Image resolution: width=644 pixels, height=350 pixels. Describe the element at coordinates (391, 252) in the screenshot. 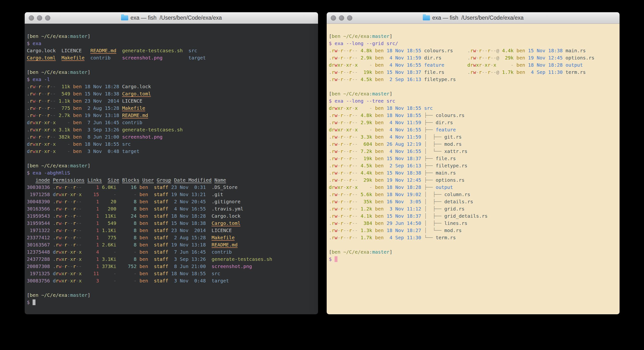

I see `text-segment: ]` at that location.